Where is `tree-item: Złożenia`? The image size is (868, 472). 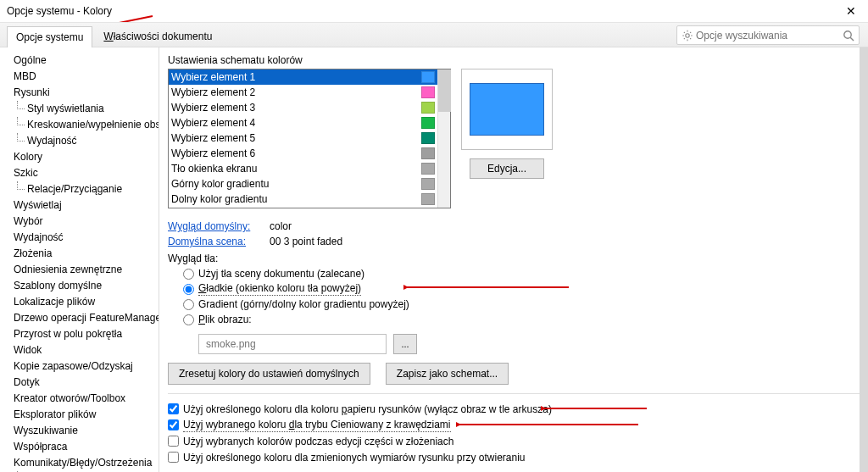 tree-item: Złożenia is located at coordinates (80, 254).